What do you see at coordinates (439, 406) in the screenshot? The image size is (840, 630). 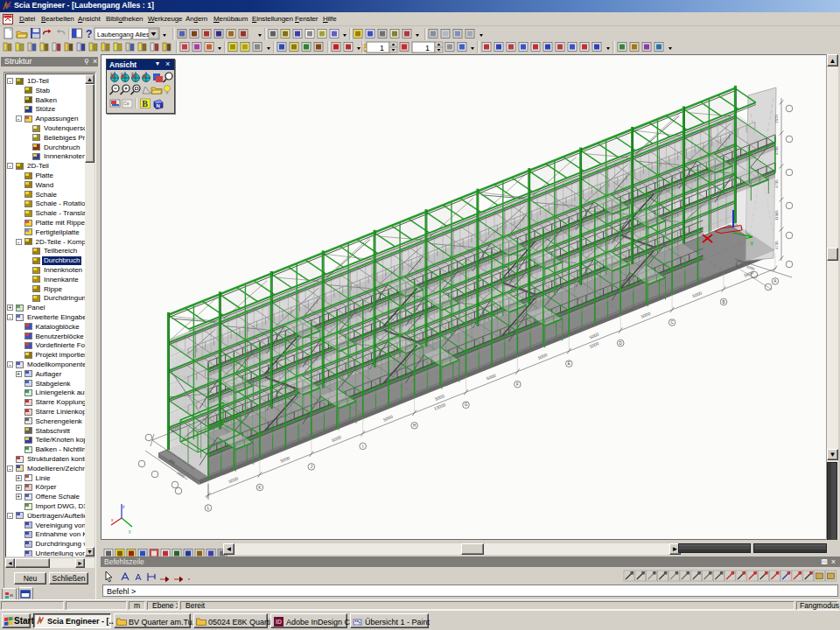 I see `svg-text: 13000` at bounding box center [439, 406].